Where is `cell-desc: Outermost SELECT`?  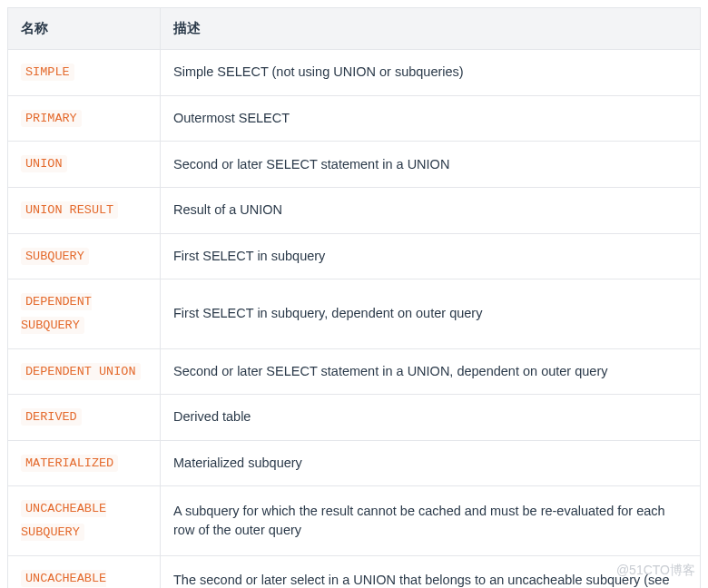 cell-desc: Outermost SELECT is located at coordinates (430, 118).